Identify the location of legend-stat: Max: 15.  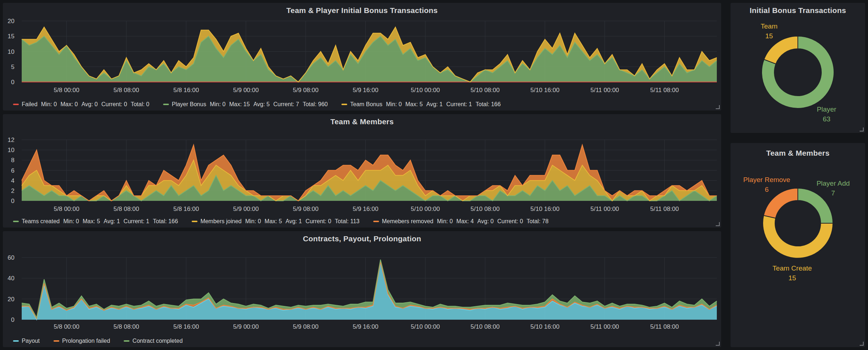
(239, 104).